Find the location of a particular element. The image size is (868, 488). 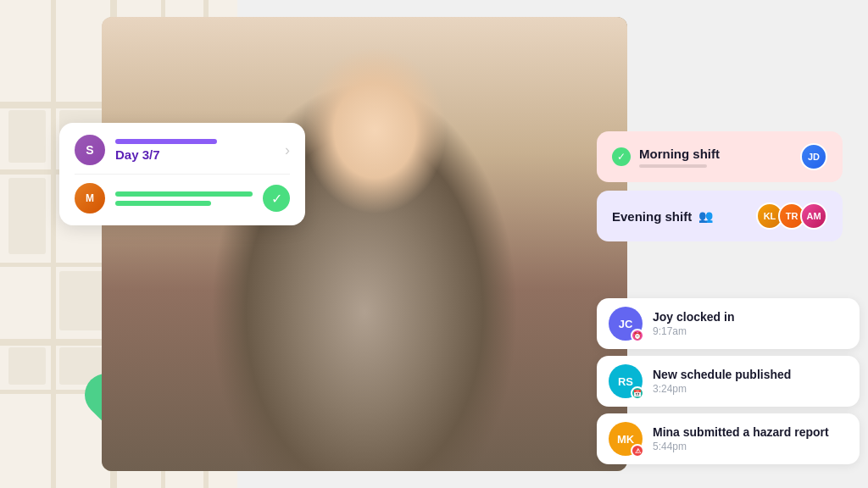

task-bars is located at coordinates (184, 198).